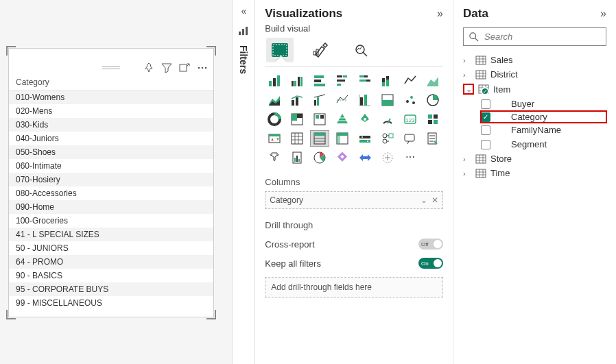 The width and height of the screenshot is (616, 364). What do you see at coordinates (111, 125) in the screenshot?
I see `table-row: 030-Kids` at bounding box center [111, 125].